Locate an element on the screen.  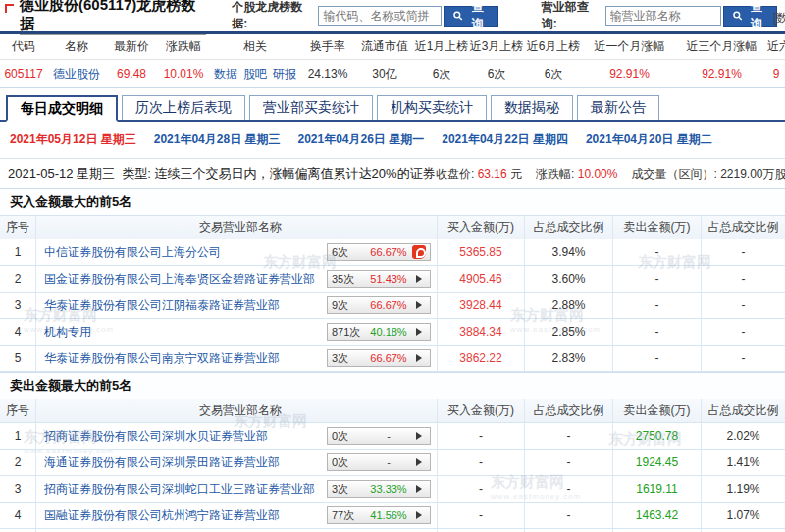
summary-header-gain1m: 近一个月涨幅 is located at coordinates (630, 47).